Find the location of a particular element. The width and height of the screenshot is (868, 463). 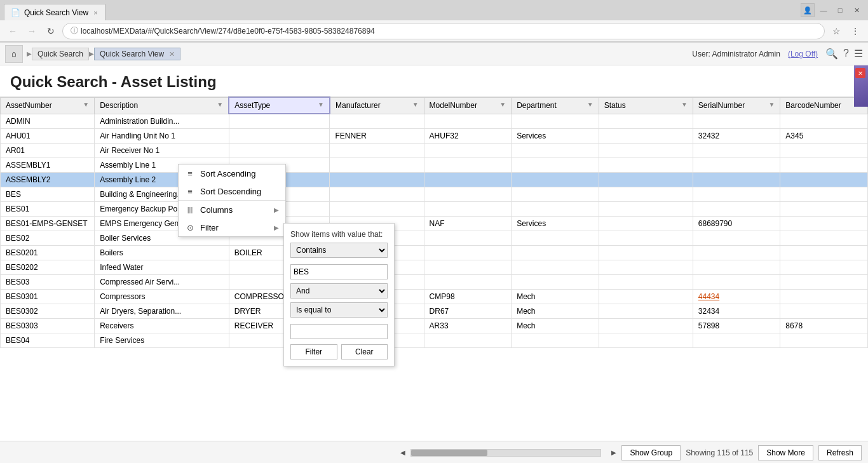

close-button: ✕ is located at coordinates (857, 10).